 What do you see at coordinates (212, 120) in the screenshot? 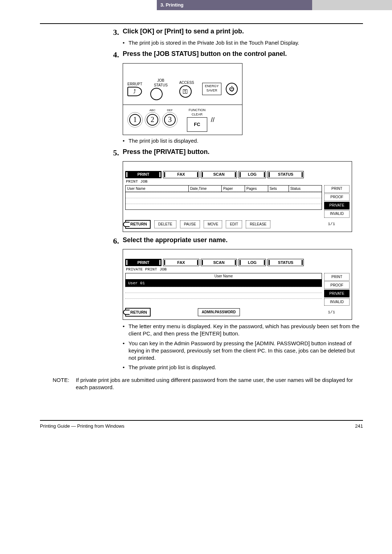
I see `fc-slashes: //` at bounding box center [212, 120].